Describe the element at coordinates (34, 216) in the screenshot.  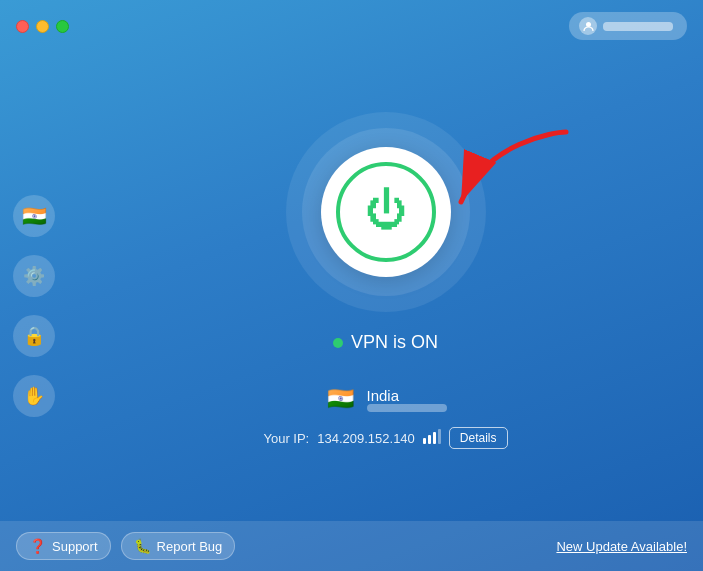
I see `sidebar-item-location: 🇮🇳` at that location.